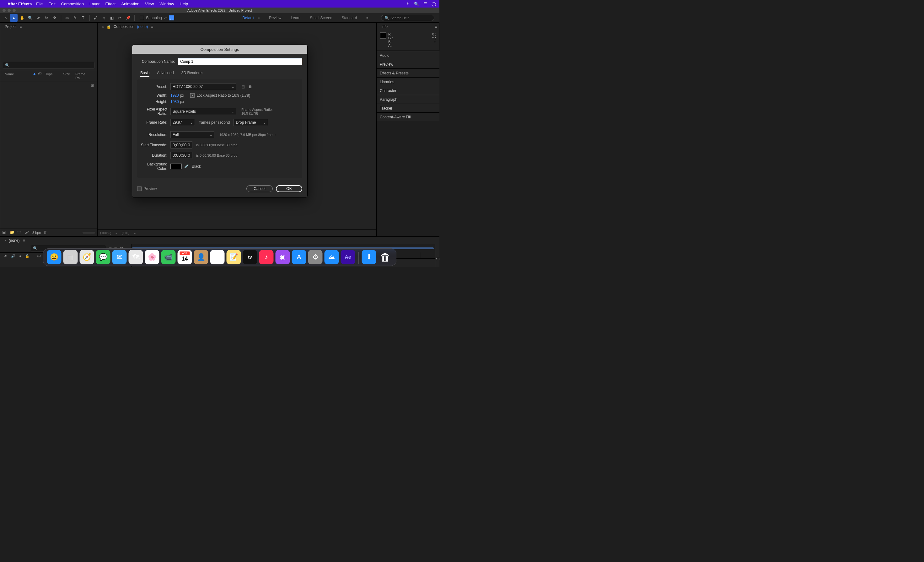 The image size is (924, 562). What do you see at coordinates (112, 18) in the screenshot?
I see `eraser-tool-icon: ◧` at bounding box center [112, 18].